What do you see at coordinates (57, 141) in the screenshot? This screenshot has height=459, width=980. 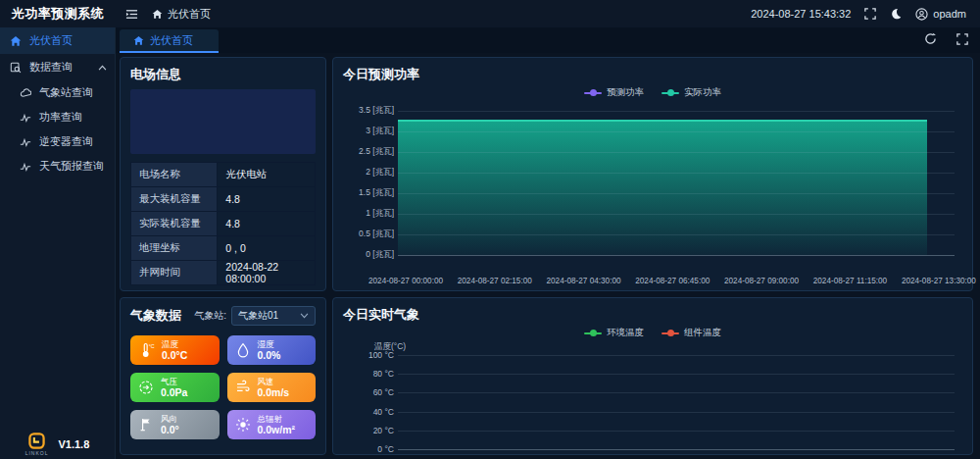 I see `sidebar-item-inverter-query: 逆变器查询` at bounding box center [57, 141].